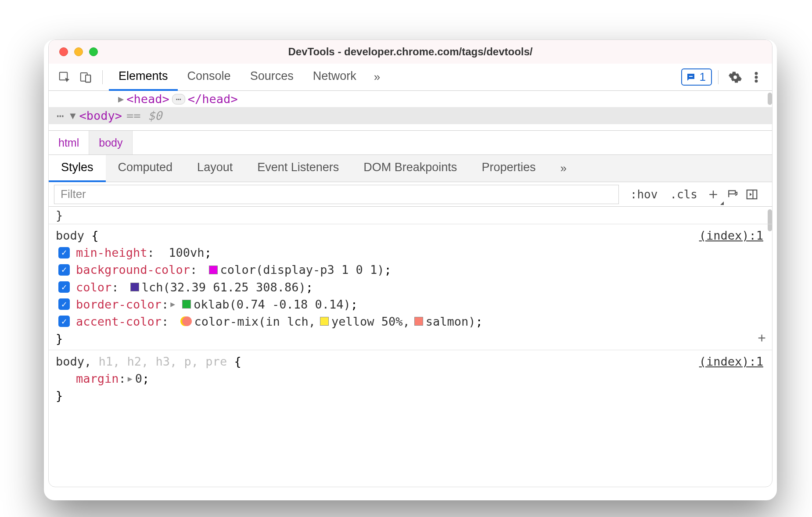 Image resolution: width=812 pixels, height=517 pixels. I want to click on styles-filter-bar: :hov .cls, so click(410, 194).